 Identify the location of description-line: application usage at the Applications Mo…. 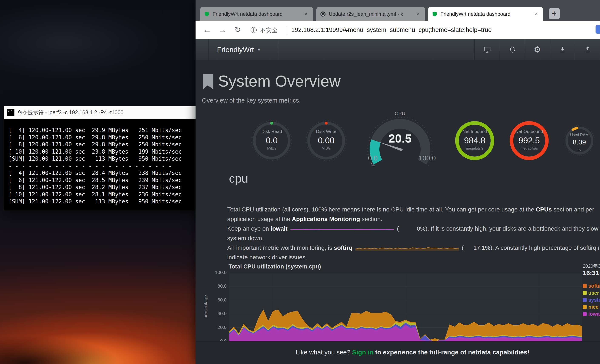
(413, 219).